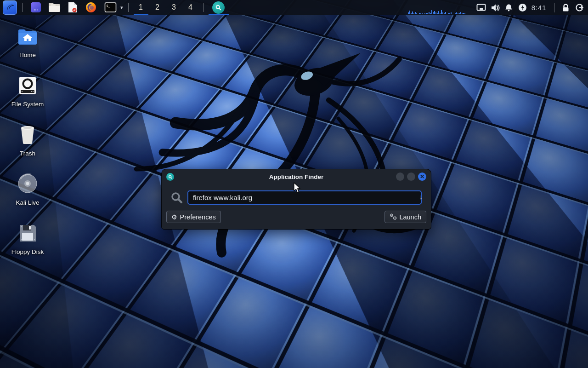 The height and width of the screenshot is (368, 588). Describe the element at coordinates (91, 7) in the screenshot. I see `launcher-firefox` at that location.